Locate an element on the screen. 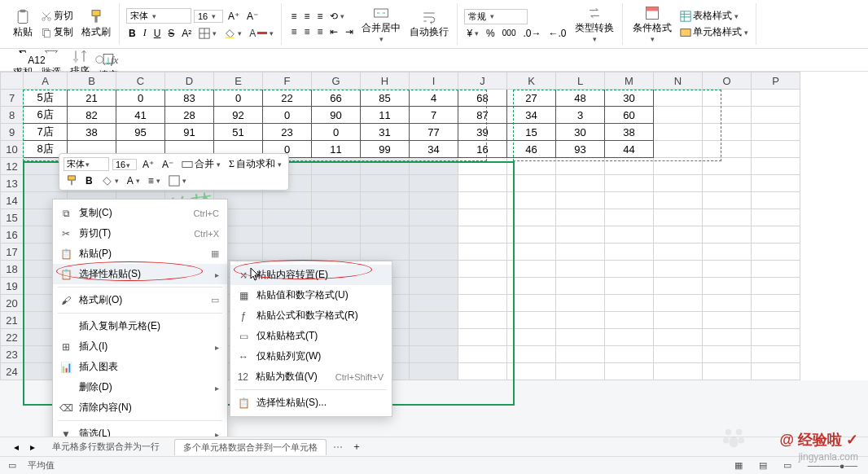  cell: 46 is located at coordinates (532, 150).